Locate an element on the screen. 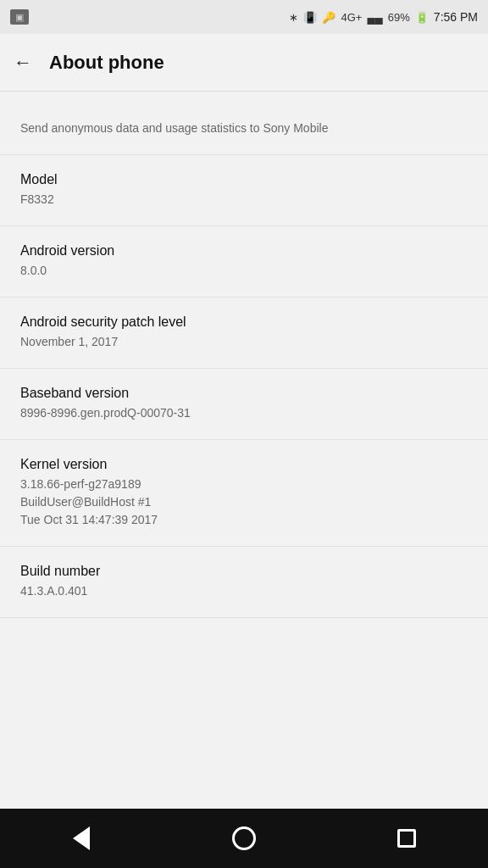 The width and height of the screenshot is (488, 868). status-bar: ▣ ∗ 📳 🔑 4G+ ▄▄ 69% 🔋 7:56 PM is located at coordinates (244, 17).